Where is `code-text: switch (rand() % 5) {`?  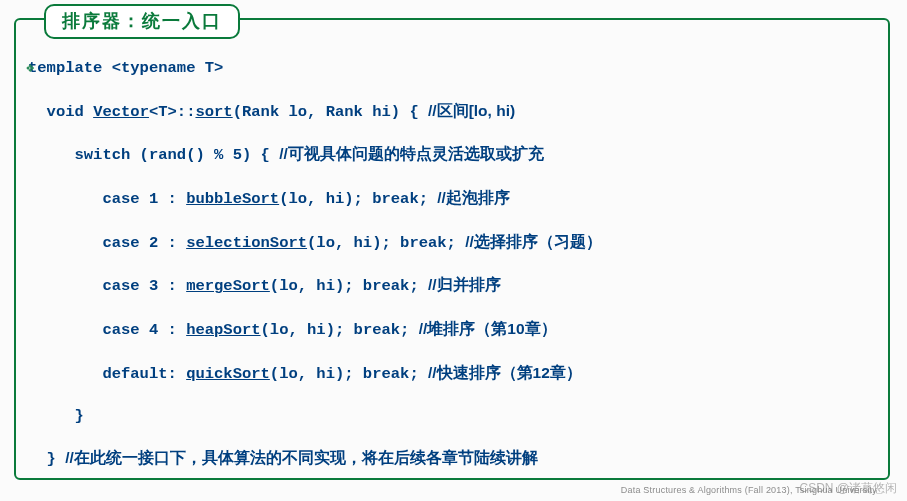
code-text: switch (rand() % 5) { is located at coordinates (154, 155).